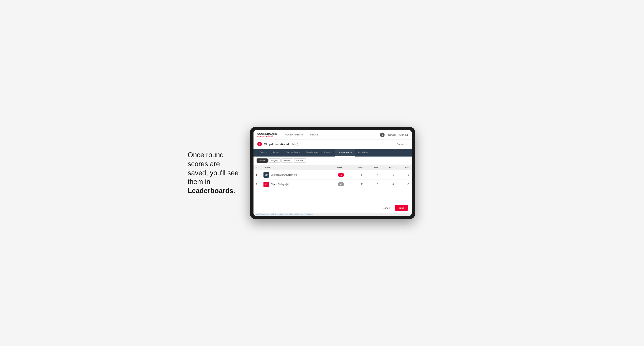 The height and width of the screenshot is (346, 644). What do you see at coordinates (404, 168) in the screenshot?
I see `col-rd3: RD3` at bounding box center [404, 168].